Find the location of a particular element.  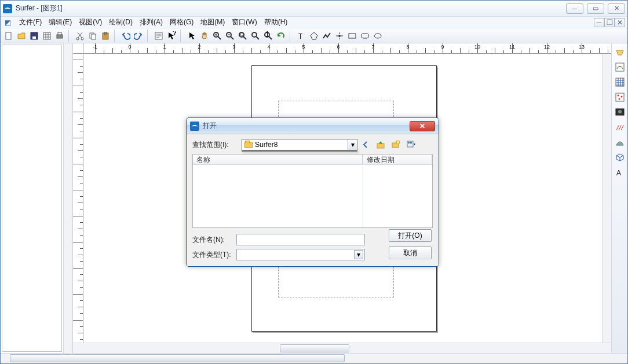

canvas-vertical-scrollbar is located at coordinates (607, 198).